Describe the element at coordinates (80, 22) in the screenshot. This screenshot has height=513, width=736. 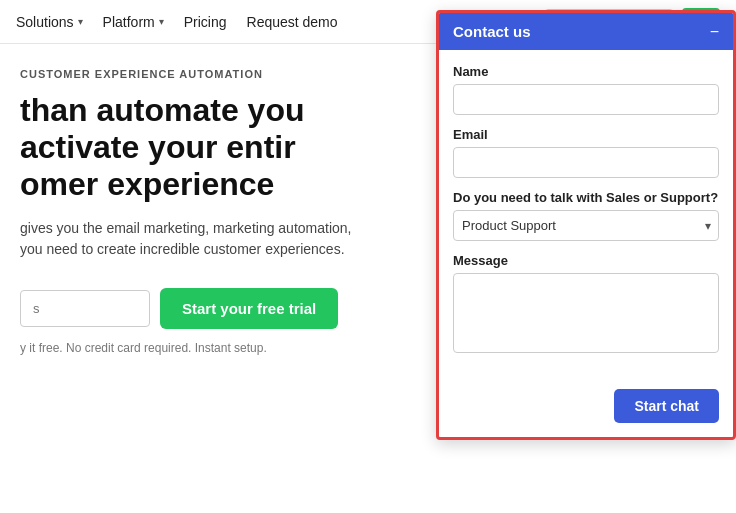
I see `solutions-chevron-icon: ▾` at that location.